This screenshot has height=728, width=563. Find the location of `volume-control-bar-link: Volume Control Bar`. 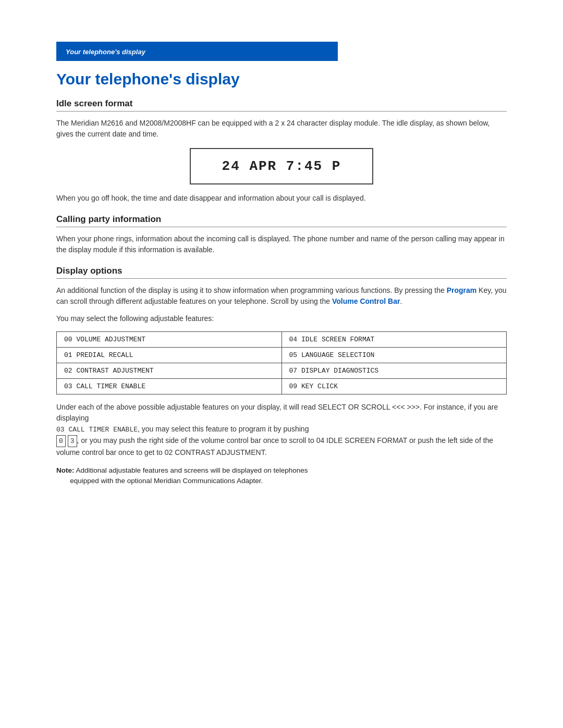

volume-control-bar-link: Volume Control Bar is located at coordinates (366, 301).